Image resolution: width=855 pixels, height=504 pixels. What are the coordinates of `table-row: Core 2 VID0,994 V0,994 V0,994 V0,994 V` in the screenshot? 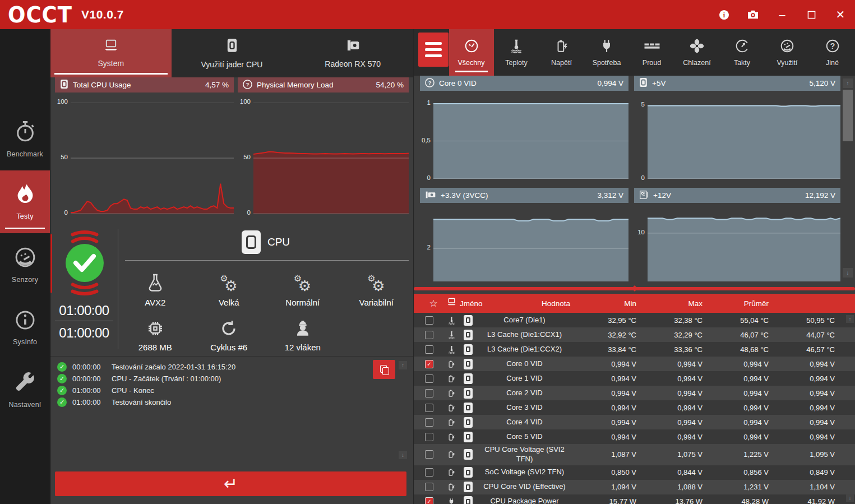 It's located at (635, 393).